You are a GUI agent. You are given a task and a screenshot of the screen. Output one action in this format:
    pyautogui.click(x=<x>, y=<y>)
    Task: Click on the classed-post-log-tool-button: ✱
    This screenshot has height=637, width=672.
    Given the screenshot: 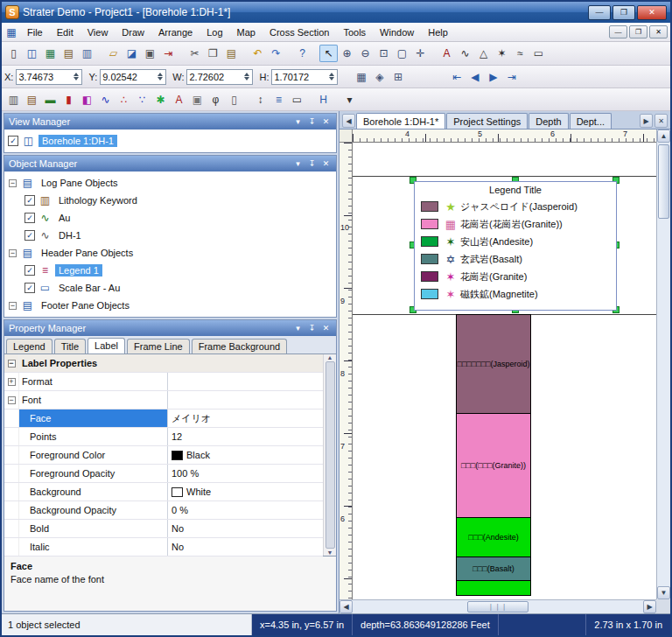 What is the action you would take?
    pyautogui.click(x=161, y=100)
    